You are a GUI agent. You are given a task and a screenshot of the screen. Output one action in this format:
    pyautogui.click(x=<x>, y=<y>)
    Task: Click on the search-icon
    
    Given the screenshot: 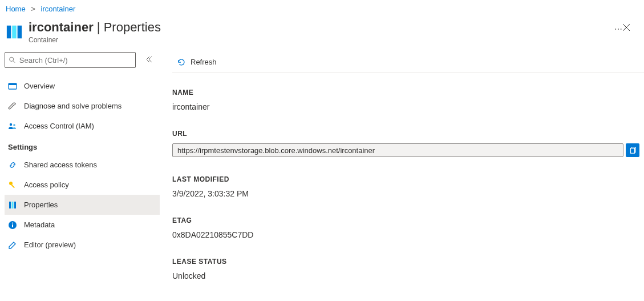 What is the action you would take?
    pyautogui.click(x=13, y=60)
    